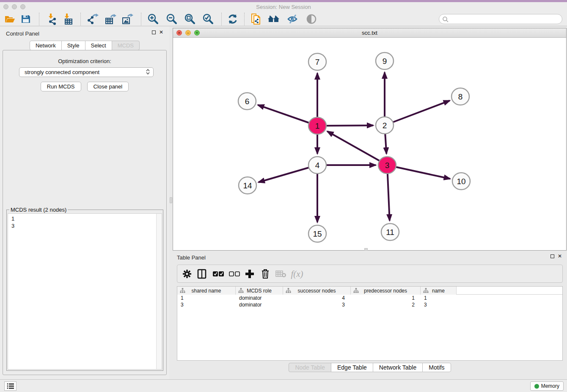 Image resolution: width=567 pixels, height=392 pixels. I want to click on vertical-splitter, so click(171, 203).